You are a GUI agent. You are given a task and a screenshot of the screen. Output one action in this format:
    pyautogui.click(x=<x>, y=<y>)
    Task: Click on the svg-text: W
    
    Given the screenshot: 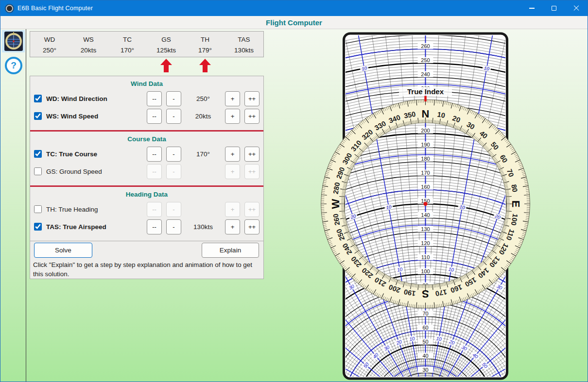 What is the action you would take?
    pyautogui.click(x=335, y=204)
    